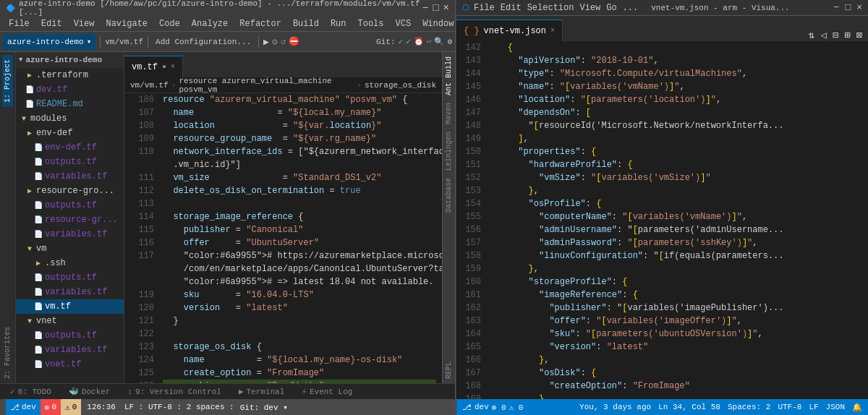  What do you see at coordinates (790, 407) in the screenshot?
I see `encoding-right: UTF-8` at bounding box center [790, 407].